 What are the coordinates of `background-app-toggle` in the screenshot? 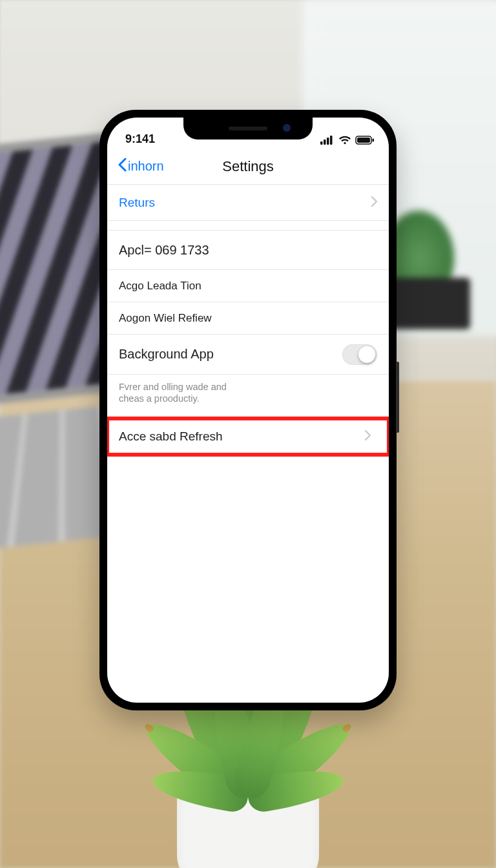 It's located at (360, 355).